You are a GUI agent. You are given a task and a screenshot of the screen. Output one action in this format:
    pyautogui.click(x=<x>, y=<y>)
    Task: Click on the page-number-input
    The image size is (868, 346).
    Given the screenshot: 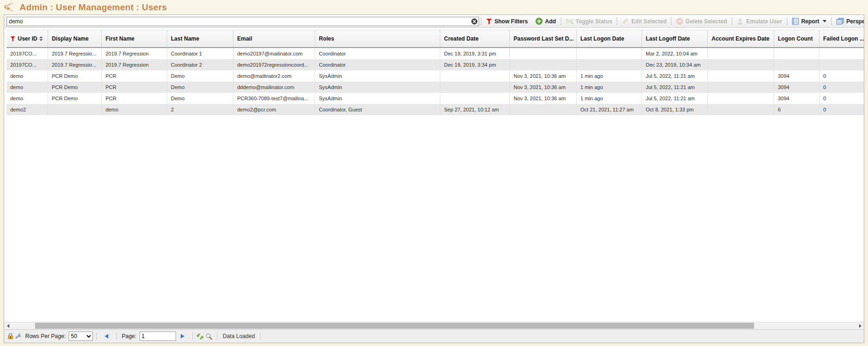 What is the action you would take?
    pyautogui.click(x=158, y=336)
    